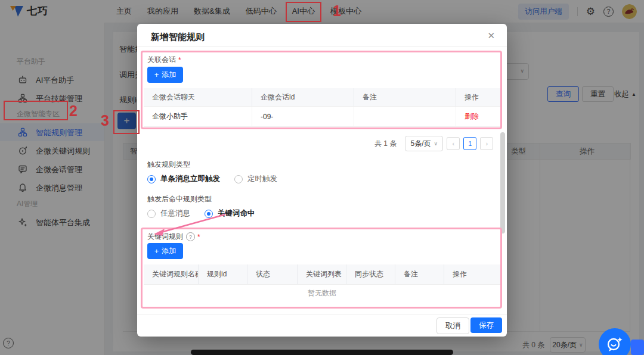  Describe the element at coordinates (105, 120) in the screenshot. I see `annotation-step-3: 3` at that location.